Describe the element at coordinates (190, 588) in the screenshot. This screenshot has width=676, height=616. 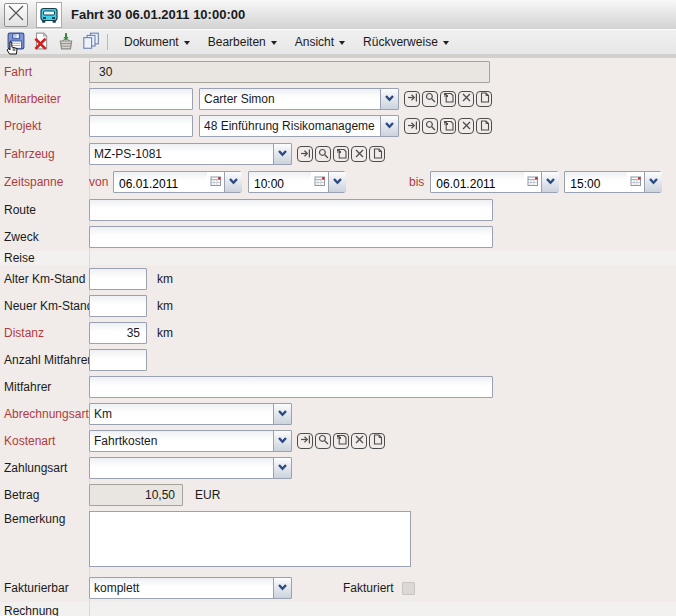
I see `fakturierbar-combo: komplett` at that location.